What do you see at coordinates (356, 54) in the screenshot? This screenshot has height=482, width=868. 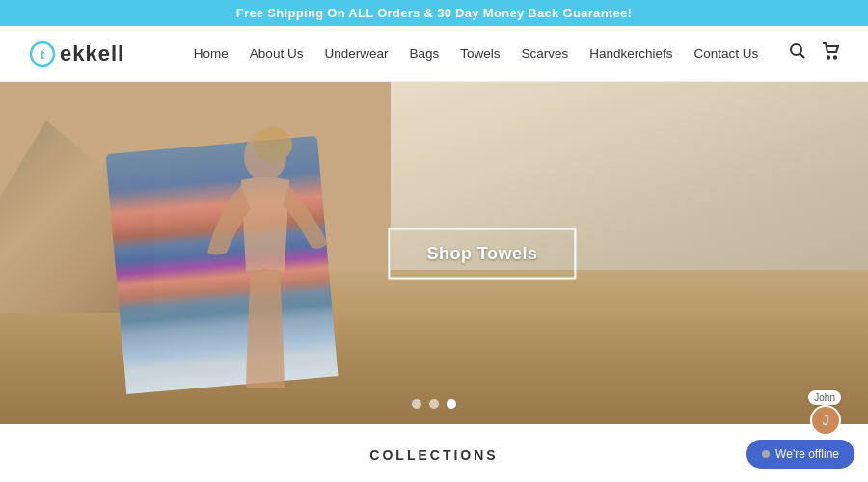 I see `nav-underwear: Underwear` at bounding box center [356, 54].